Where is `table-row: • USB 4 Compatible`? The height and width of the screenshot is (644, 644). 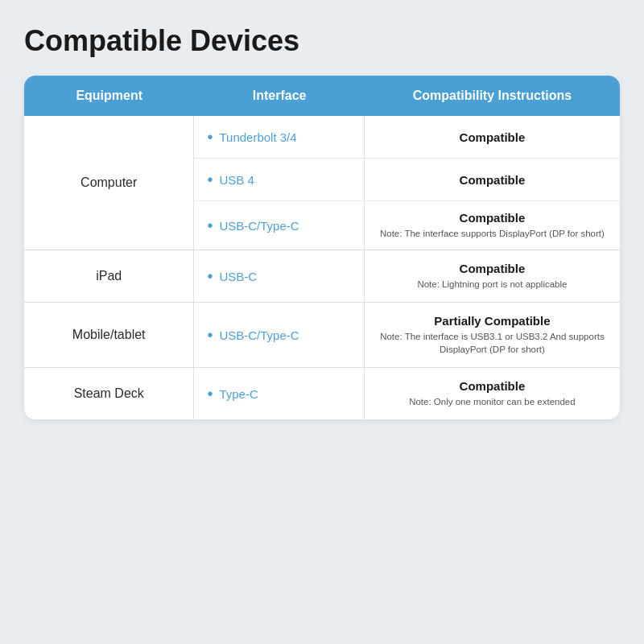
table-row: • USB 4 Compatible is located at coordinates (407, 180).